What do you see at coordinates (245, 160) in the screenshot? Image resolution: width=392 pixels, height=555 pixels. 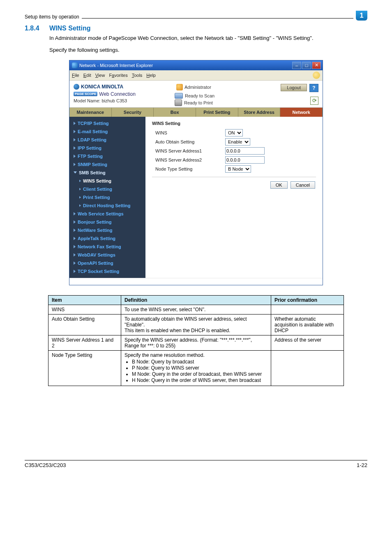 I see `wins-addr2-input` at bounding box center [245, 160].